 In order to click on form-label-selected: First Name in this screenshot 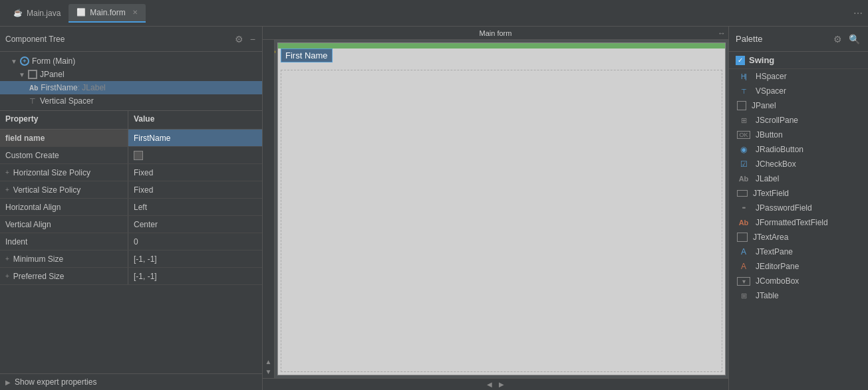, I will do `click(307, 56)`.